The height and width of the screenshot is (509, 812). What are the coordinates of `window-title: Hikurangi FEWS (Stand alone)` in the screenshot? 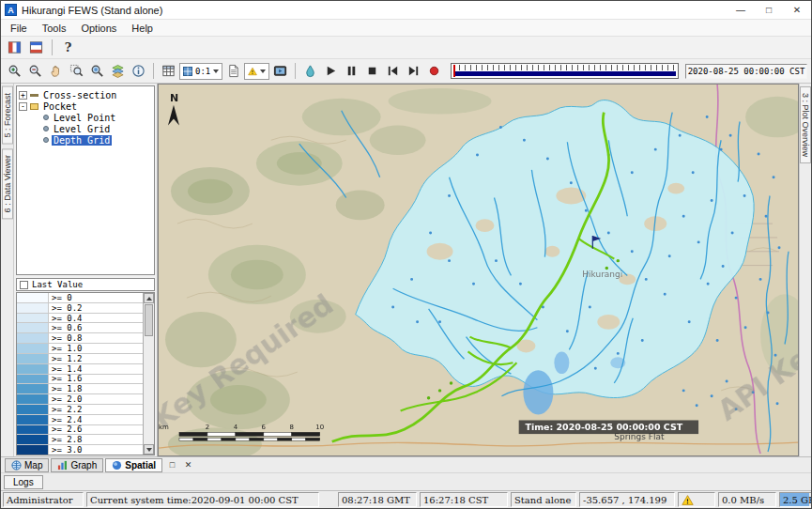 It's located at (92, 10).